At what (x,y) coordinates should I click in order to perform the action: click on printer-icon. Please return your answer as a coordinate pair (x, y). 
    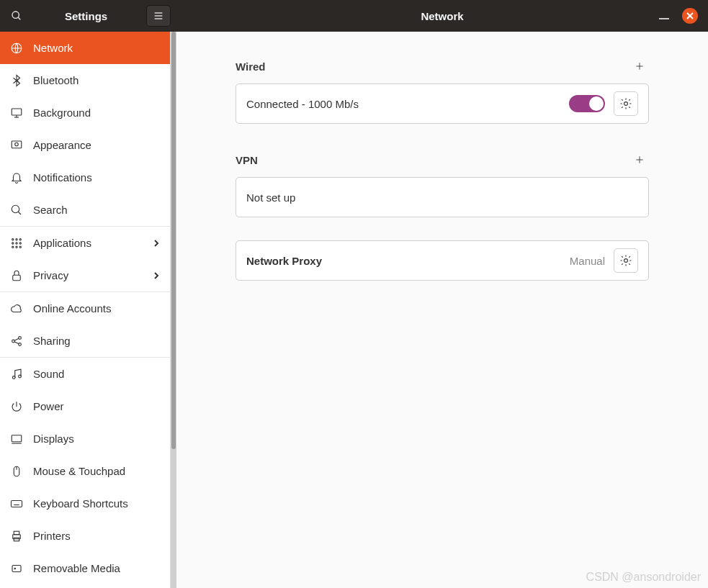
    Looking at the image, I should click on (17, 536).